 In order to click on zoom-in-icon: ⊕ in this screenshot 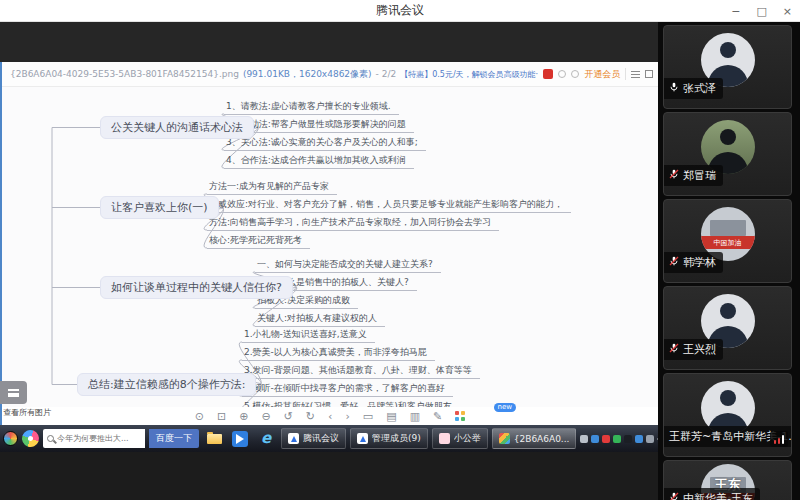, I will do `click(244, 416)`.